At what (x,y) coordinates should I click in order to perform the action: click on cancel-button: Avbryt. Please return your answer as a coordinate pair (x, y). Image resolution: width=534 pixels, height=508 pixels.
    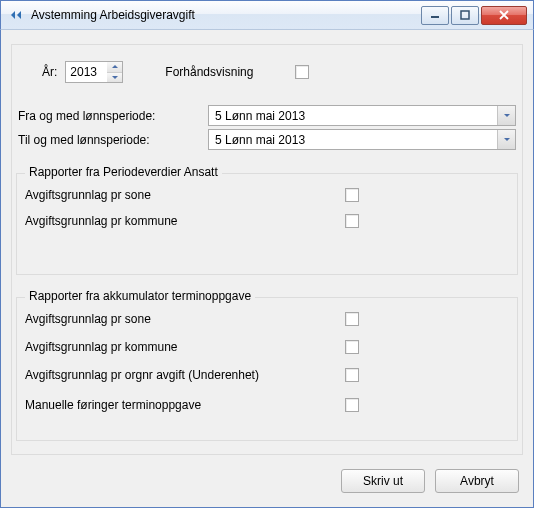
    Looking at the image, I should click on (477, 481).